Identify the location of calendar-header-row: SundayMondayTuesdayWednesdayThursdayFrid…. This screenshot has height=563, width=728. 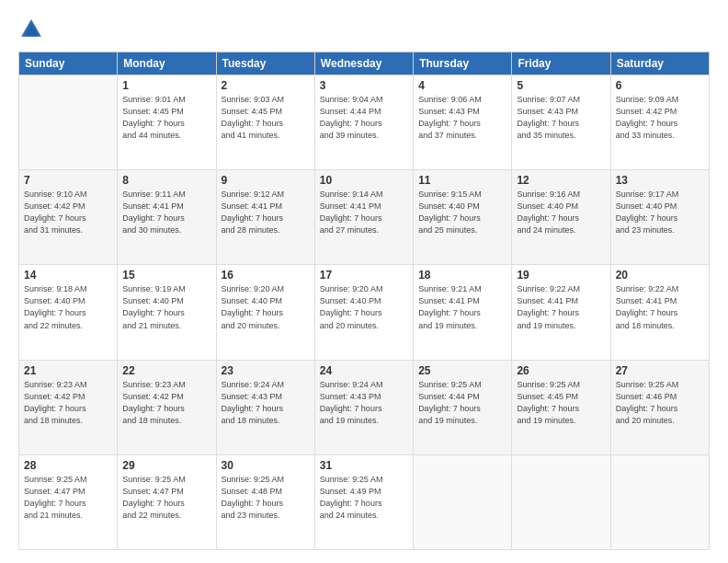
(364, 64).